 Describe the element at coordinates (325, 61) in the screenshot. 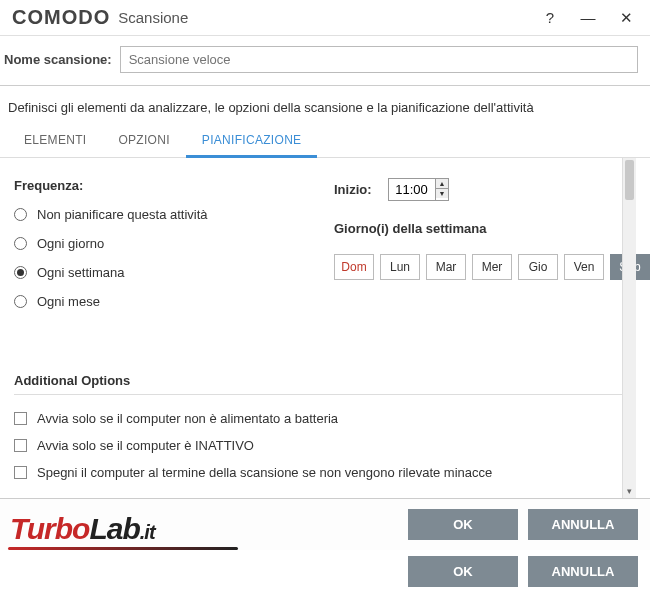

I see `scan-name-row: Nome scansione:` at that location.